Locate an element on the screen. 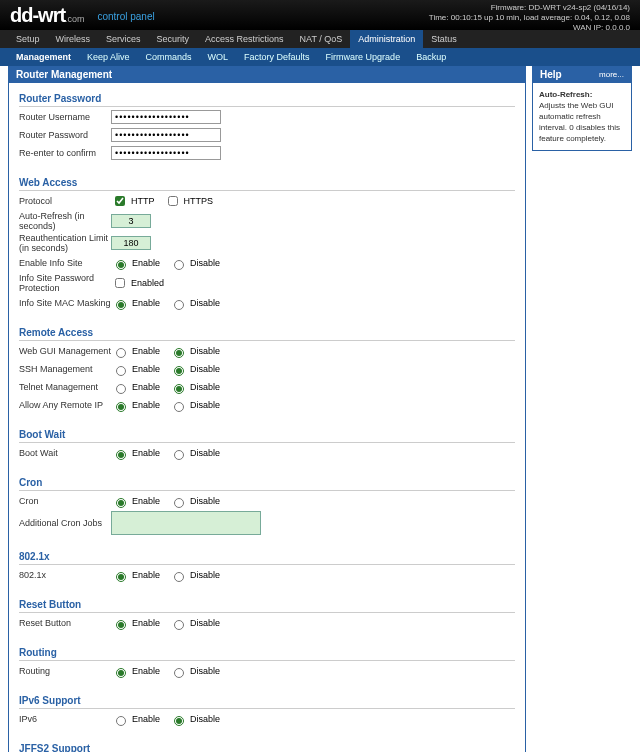  tab-security: Security is located at coordinates (174, 39).